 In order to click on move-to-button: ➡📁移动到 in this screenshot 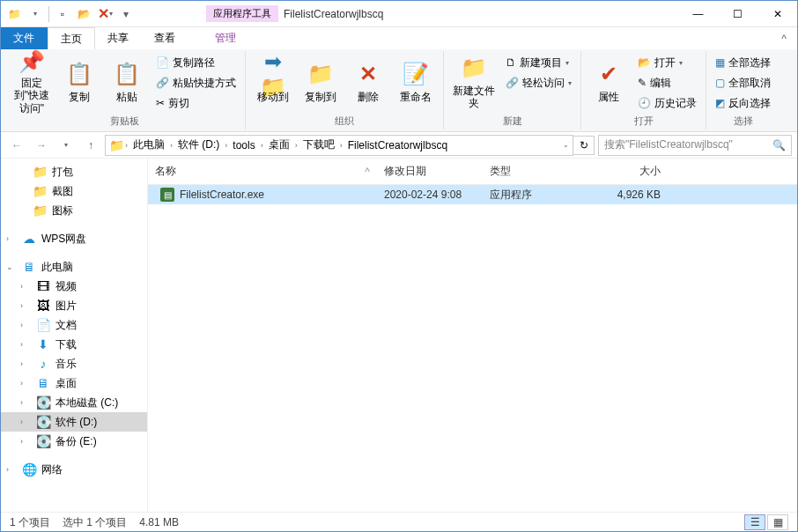, I will do `click(273, 82)`.